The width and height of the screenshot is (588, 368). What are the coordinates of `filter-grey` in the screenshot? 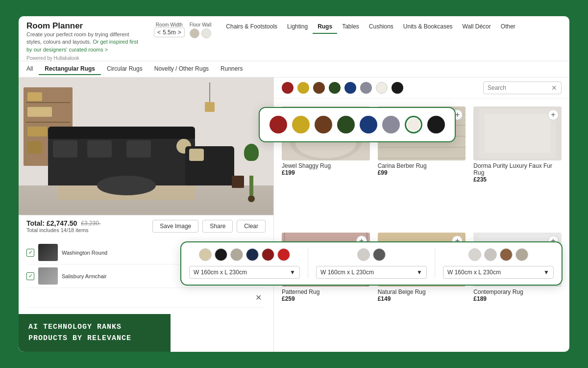 It's located at (366, 88).